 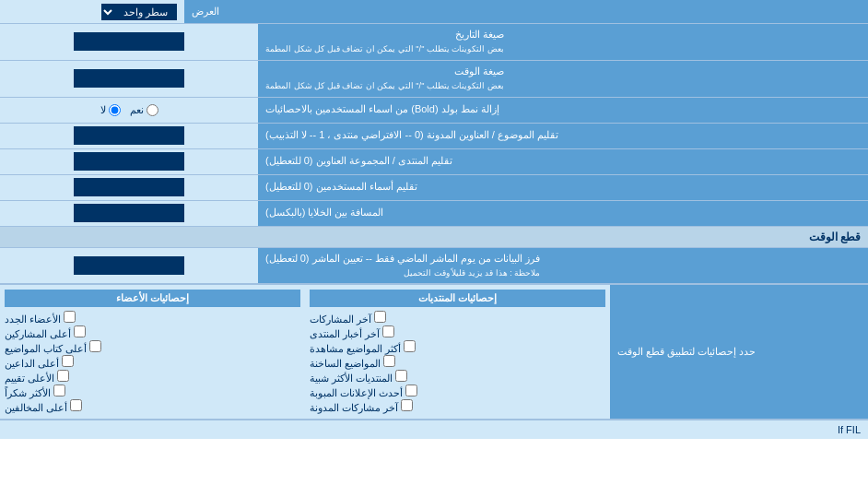 What do you see at coordinates (457, 299) in the screenshot?
I see `forum-stats-header: إحصائيات المنتديات` at bounding box center [457, 299].